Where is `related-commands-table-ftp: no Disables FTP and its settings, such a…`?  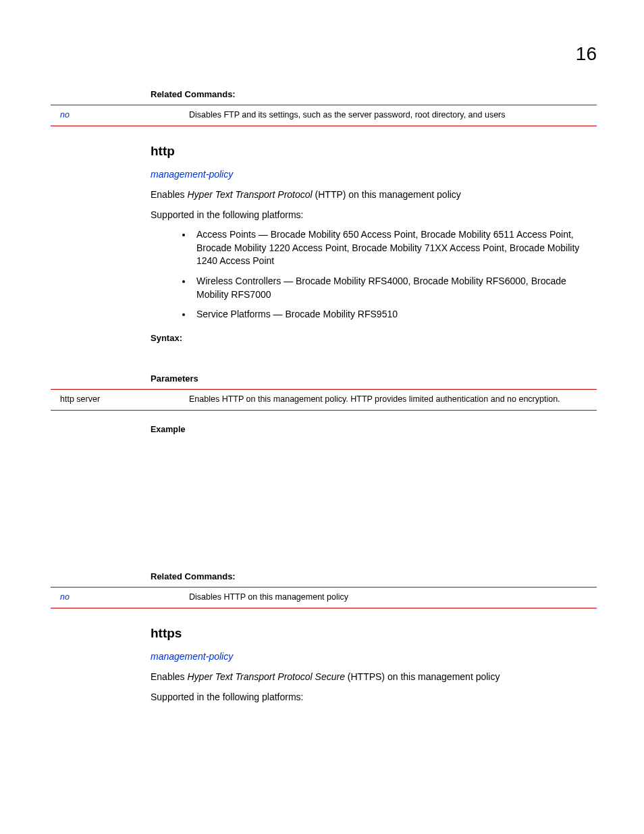 related-commands-table-ftp: no Disables FTP and its settings, such a… is located at coordinates (324, 115).